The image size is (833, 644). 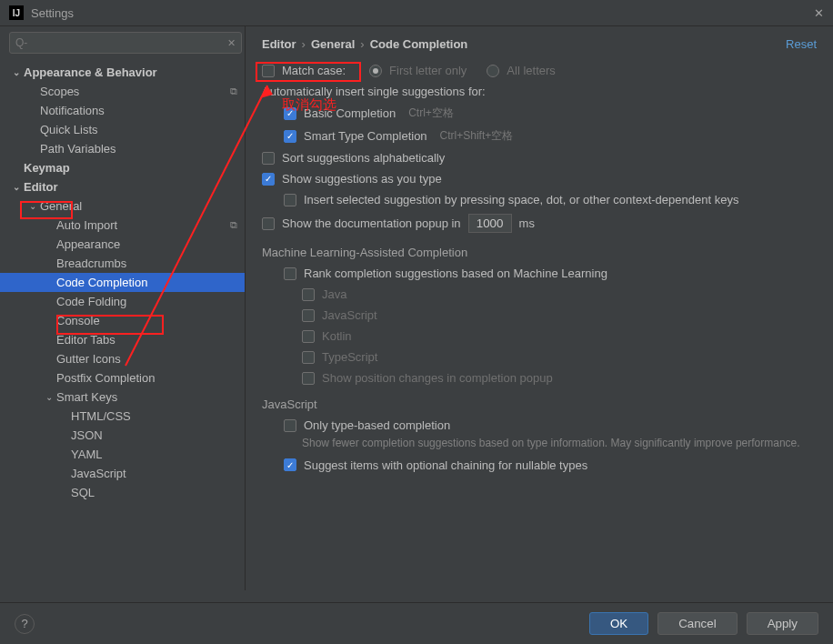 What do you see at coordinates (135, 91) in the screenshot?
I see `tree-item-label: Scopes` at bounding box center [135, 91].